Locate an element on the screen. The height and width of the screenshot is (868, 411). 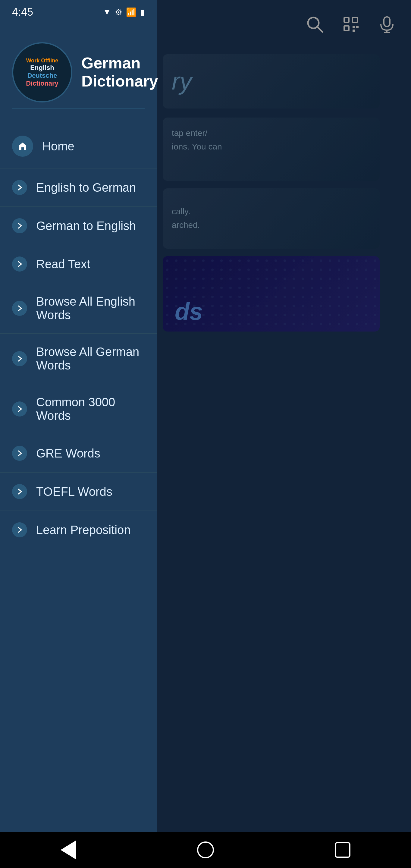
menu-item-browse-german: Browse All German Words is located at coordinates (78, 359).